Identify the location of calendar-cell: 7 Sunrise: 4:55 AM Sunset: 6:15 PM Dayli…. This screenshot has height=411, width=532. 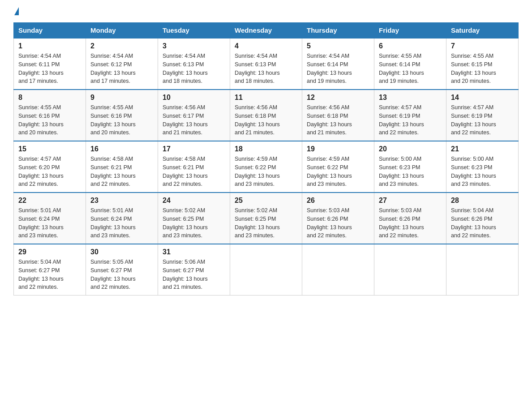
(483, 64).